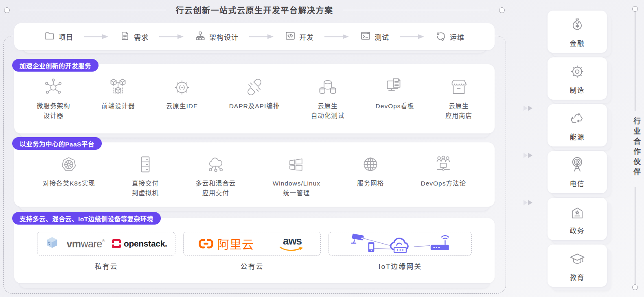 This screenshot has height=297, width=644. I want to click on private-cloud-box: vmware® openstack., so click(106, 244).